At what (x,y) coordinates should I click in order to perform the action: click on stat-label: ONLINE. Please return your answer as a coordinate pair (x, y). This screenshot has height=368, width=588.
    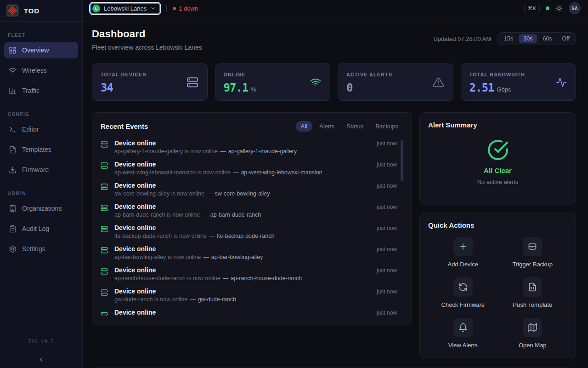
    Looking at the image, I should click on (273, 75).